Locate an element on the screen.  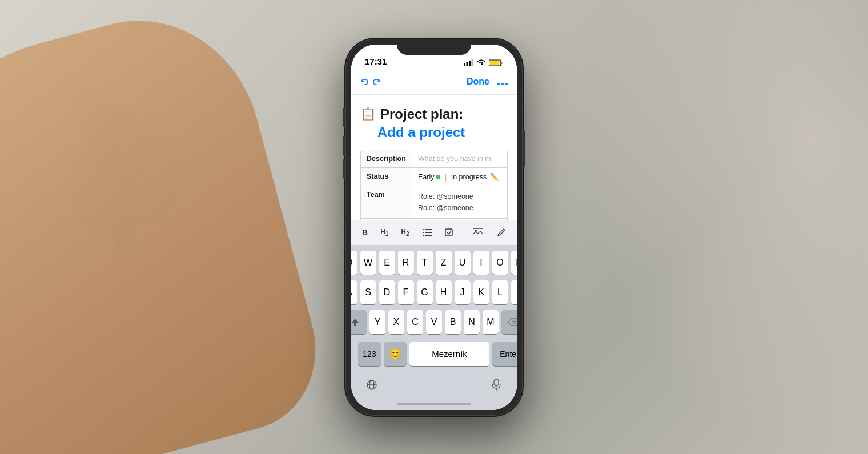
key-y: Y is located at coordinates (377, 322).